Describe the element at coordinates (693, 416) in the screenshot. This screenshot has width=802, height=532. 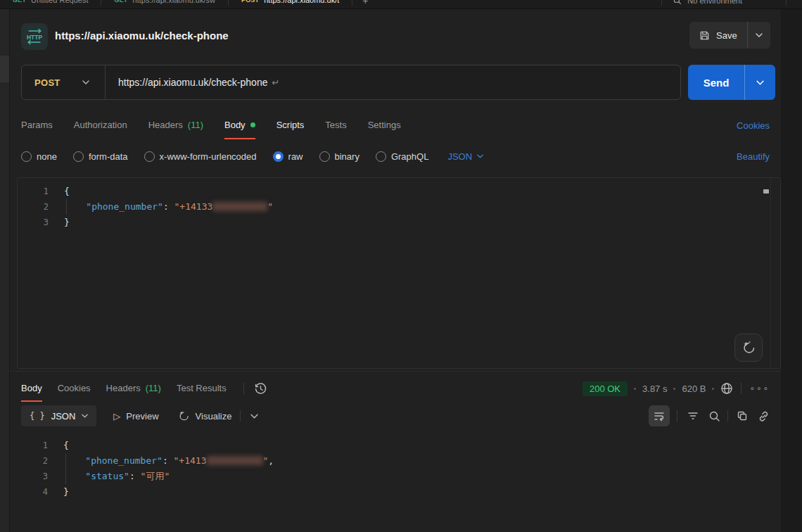
I see `filter-button` at that location.